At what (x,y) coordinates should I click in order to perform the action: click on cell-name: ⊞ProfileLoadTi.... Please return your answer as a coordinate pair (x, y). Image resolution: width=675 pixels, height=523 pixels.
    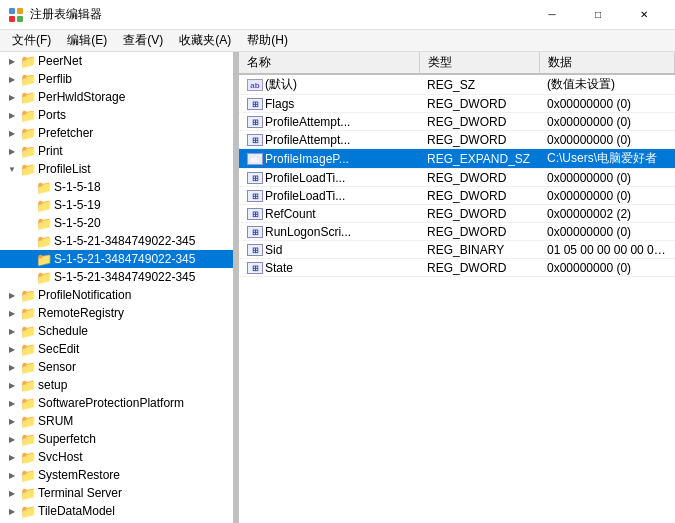
    Looking at the image, I should click on (329, 178).